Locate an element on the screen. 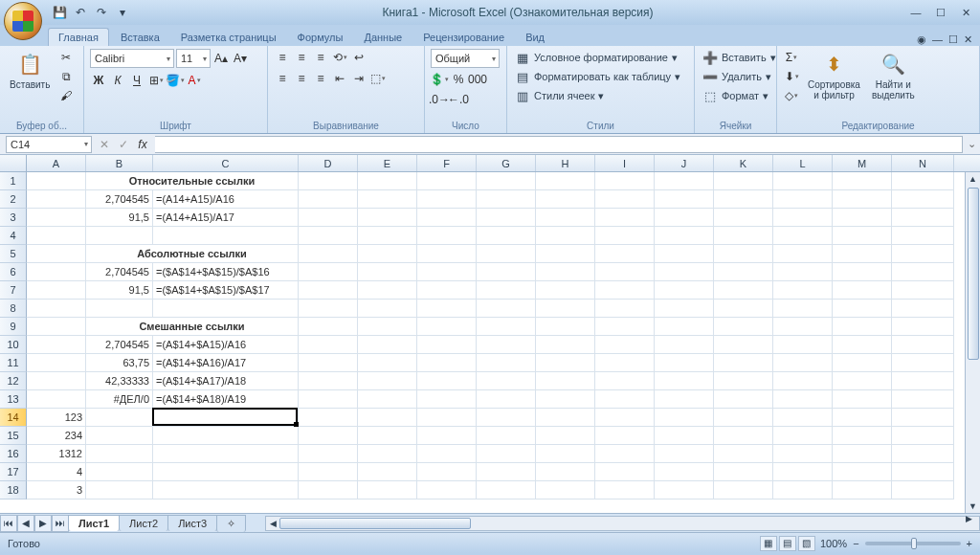  cell-G5 is located at coordinates (506, 255).